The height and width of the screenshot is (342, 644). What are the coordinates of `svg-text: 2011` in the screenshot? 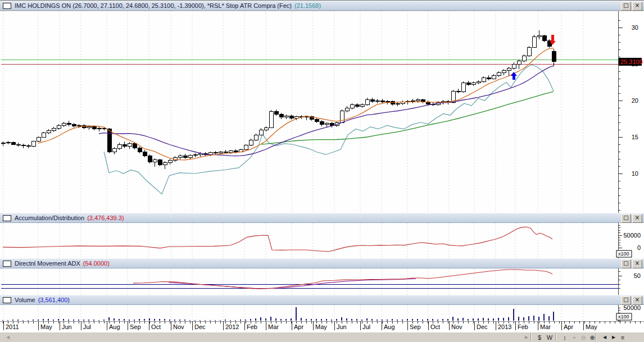 It's located at (12, 327).